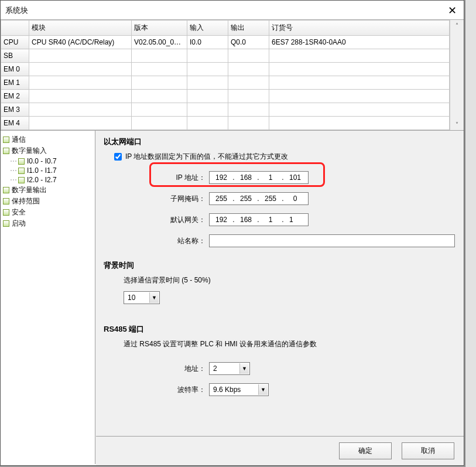  I want to click on subnet-label: 子网掩码：, so click(156, 199).